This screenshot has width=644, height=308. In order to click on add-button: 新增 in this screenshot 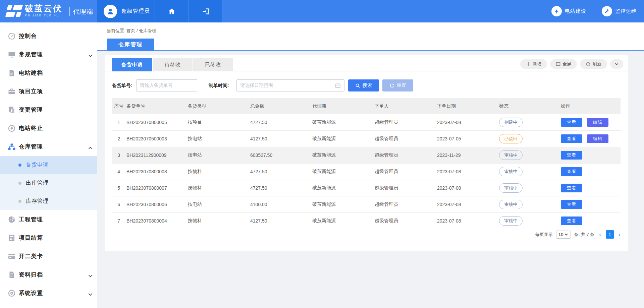, I will do `click(534, 64)`.